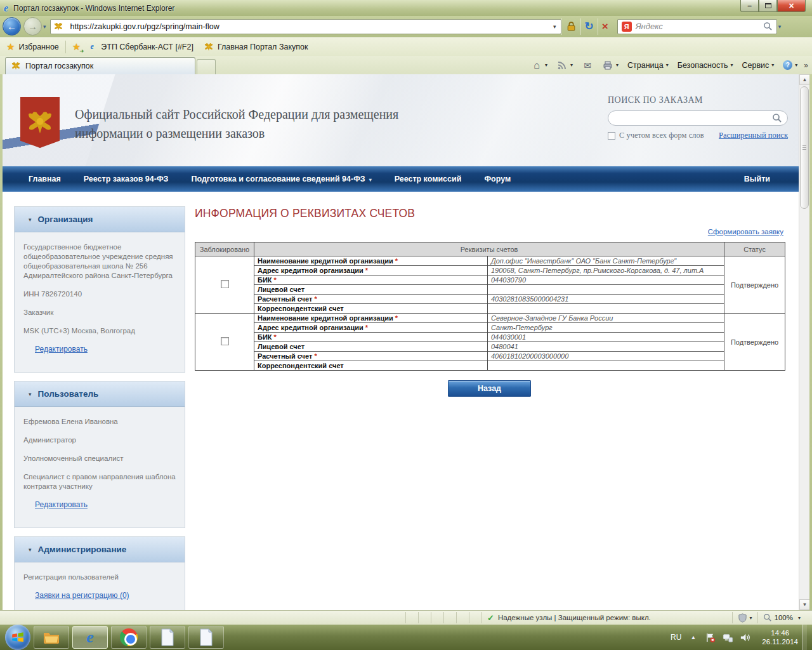  Describe the element at coordinates (589, 27) in the screenshot. I see `refresh-button: ↻` at that location.